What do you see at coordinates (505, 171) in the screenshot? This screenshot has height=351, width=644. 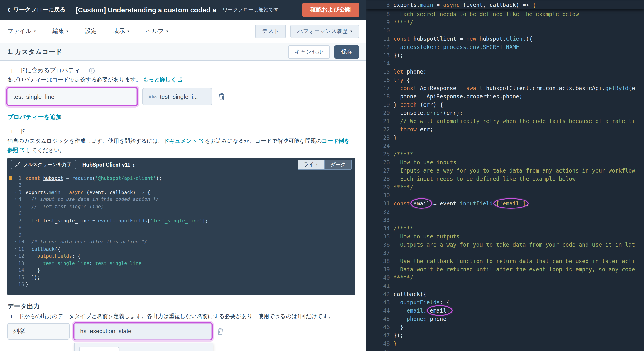 I see `fullscreen-code-line: 27 Inputs are a way for you to take data…` at bounding box center [505, 171].